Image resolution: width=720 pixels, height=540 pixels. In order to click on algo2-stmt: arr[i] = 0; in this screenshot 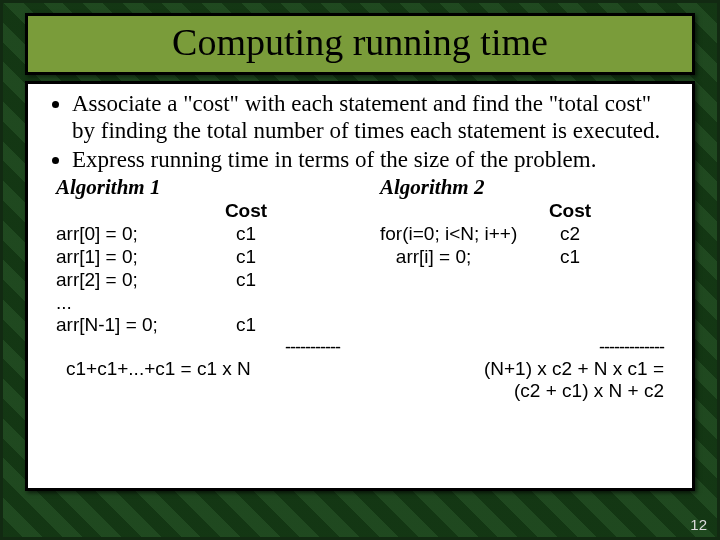, I will do `click(460, 258)`.